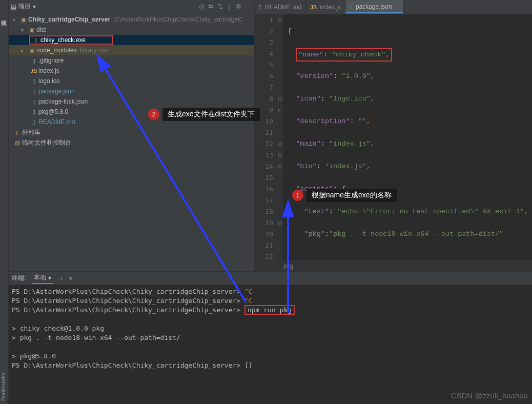  What do you see at coordinates (352, 195) in the screenshot?
I see `annotation-text: 根据name生成exe的名称` at bounding box center [352, 195].